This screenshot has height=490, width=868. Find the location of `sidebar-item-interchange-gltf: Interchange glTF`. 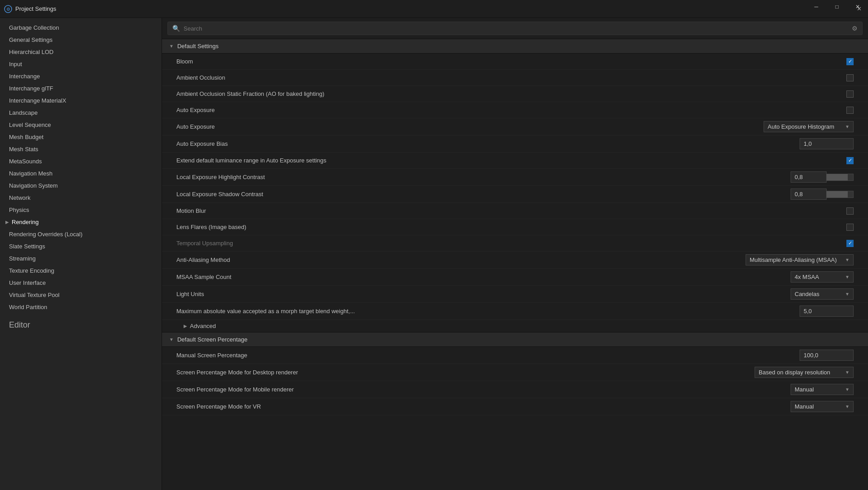

sidebar-item-interchange-gltf: Interchange glTF is located at coordinates (81, 88).